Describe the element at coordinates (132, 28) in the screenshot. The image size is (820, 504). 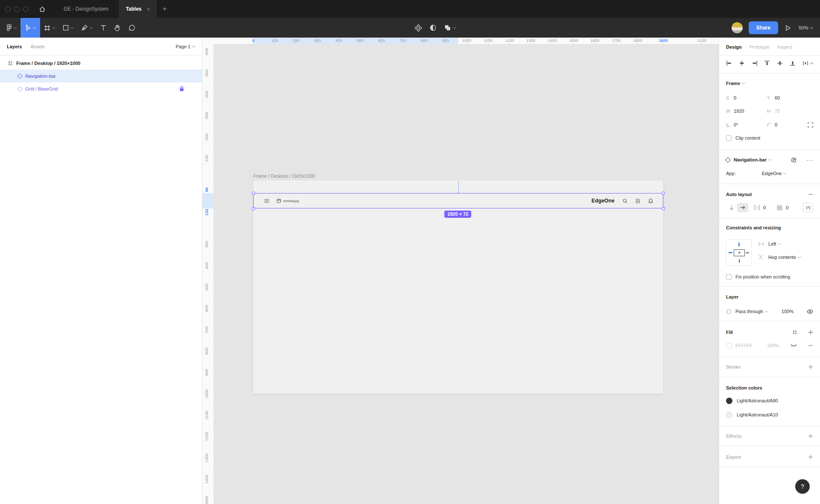
I see `comment-tool-button` at that location.